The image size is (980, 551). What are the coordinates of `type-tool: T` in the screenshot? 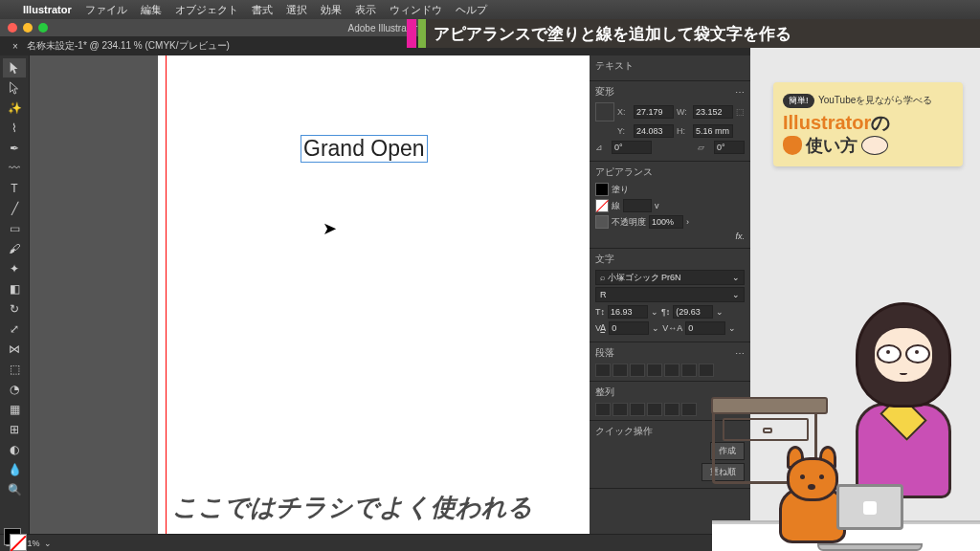 It's located at (14, 188).